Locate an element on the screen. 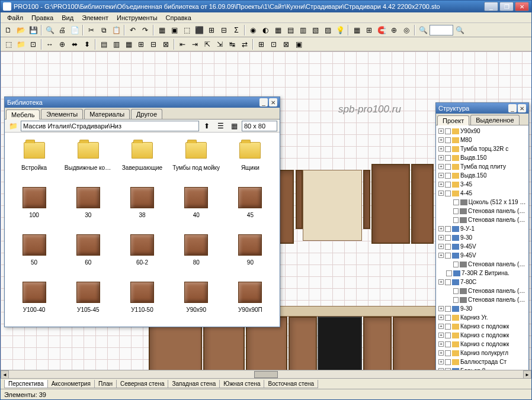 This screenshot has width=532, height=400. tool-icon: ⇤ is located at coordinates (182, 44).